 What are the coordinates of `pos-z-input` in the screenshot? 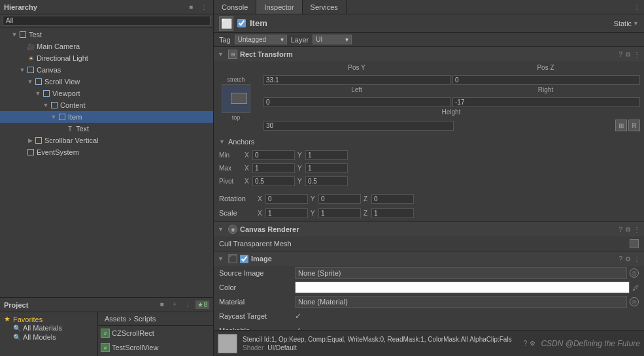 It's located at (547, 80).